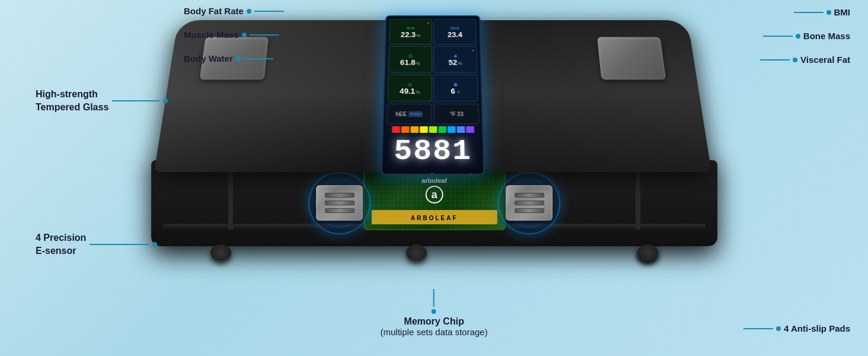 Image resolution: width=868 pixels, height=356 pixels. Describe the element at coordinates (455, 59) in the screenshot. I see `bone-box: ◆ ◈ 52 %` at that location.